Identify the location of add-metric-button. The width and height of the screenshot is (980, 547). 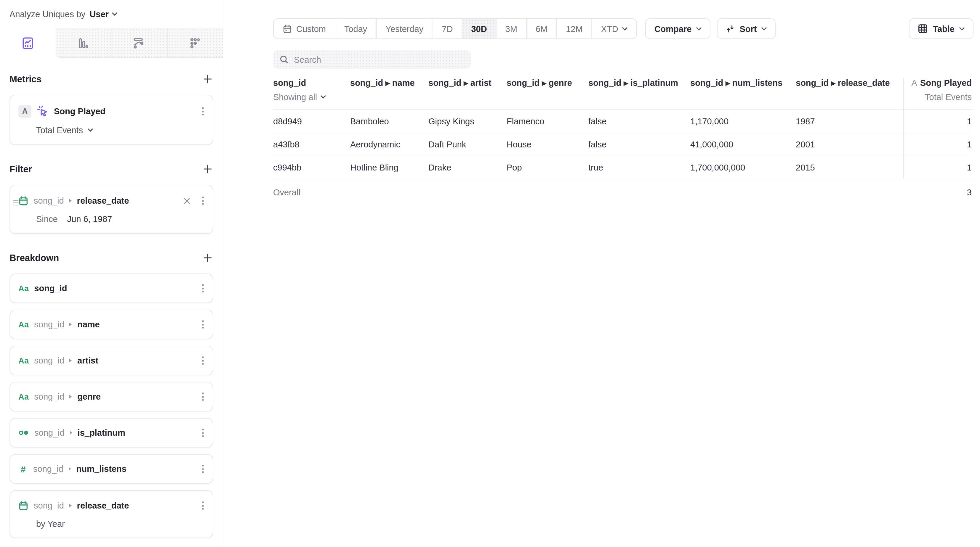
(208, 79).